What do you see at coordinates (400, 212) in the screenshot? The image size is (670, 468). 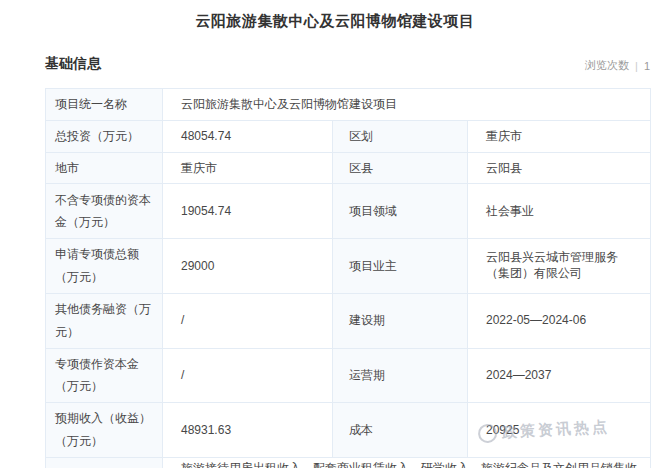 I see `field-label: 项目领域` at bounding box center [400, 212].